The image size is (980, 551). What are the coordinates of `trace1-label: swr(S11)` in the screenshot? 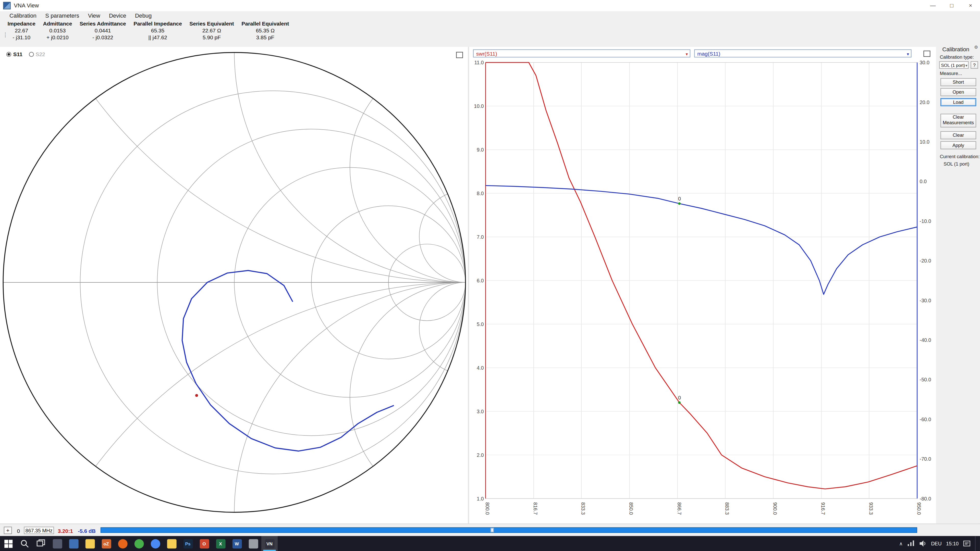 It's located at (487, 54).